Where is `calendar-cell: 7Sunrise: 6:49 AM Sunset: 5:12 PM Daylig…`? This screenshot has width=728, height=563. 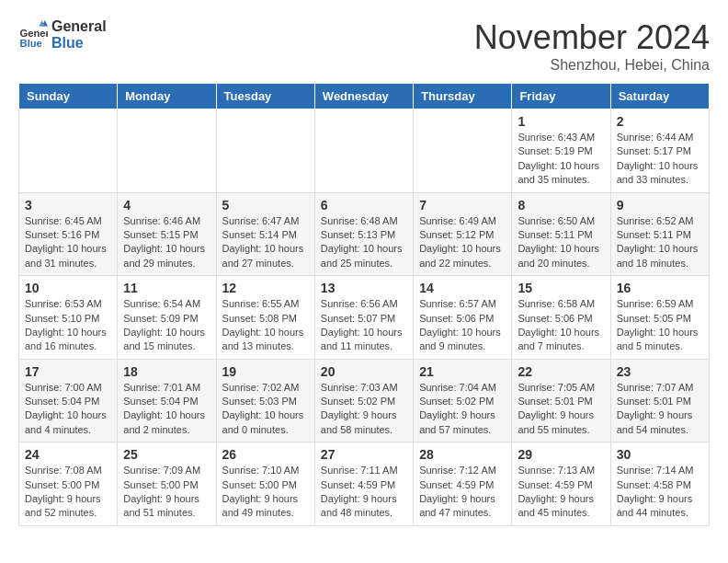
calendar-cell: 7Sunrise: 6:49 AM Sunset: 5:12 PM Daylig… is located at coordinates (463, 234).